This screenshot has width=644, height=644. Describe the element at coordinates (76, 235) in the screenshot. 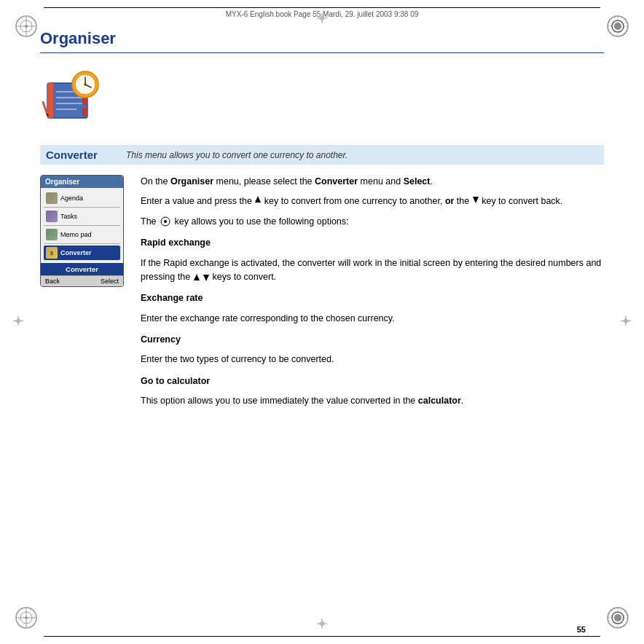

I see `phone-menu-text-3: Memo pad` at that location.